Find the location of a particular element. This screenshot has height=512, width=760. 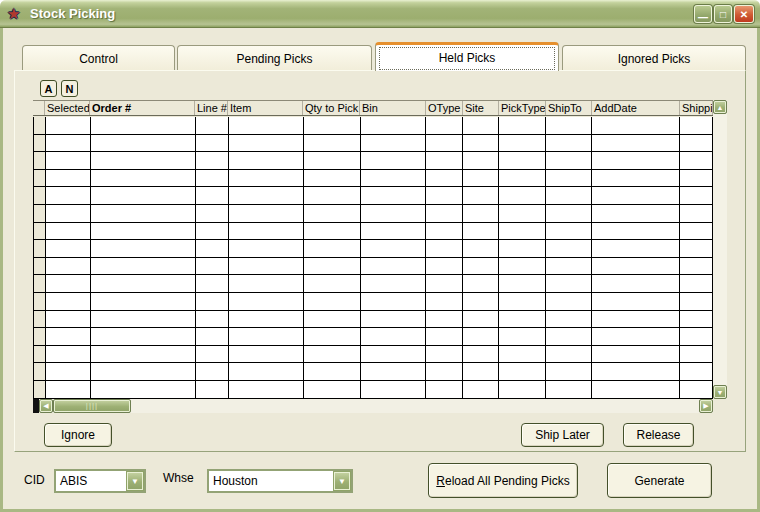

column-header-selected: Selected is located at coordinates (68, 108).